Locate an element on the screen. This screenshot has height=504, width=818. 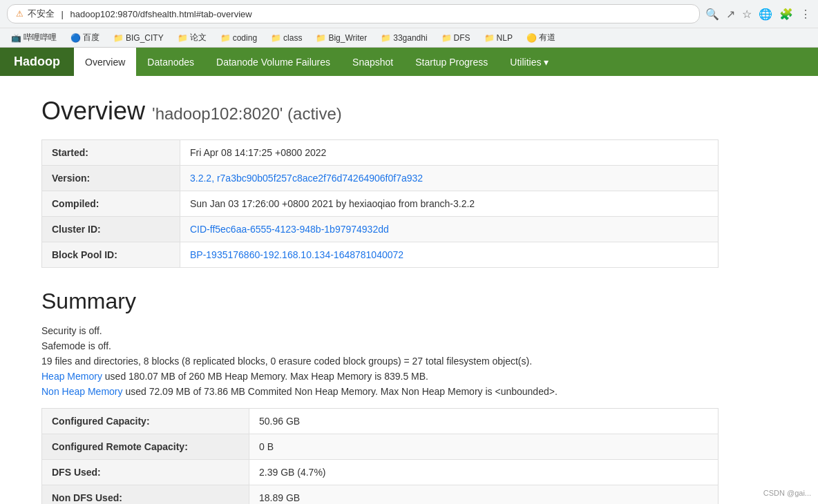
cluster-id-value: CID-ff5ec6aa-6555-4123-948b-1b97974932dd is located at coordinates (449, 229).